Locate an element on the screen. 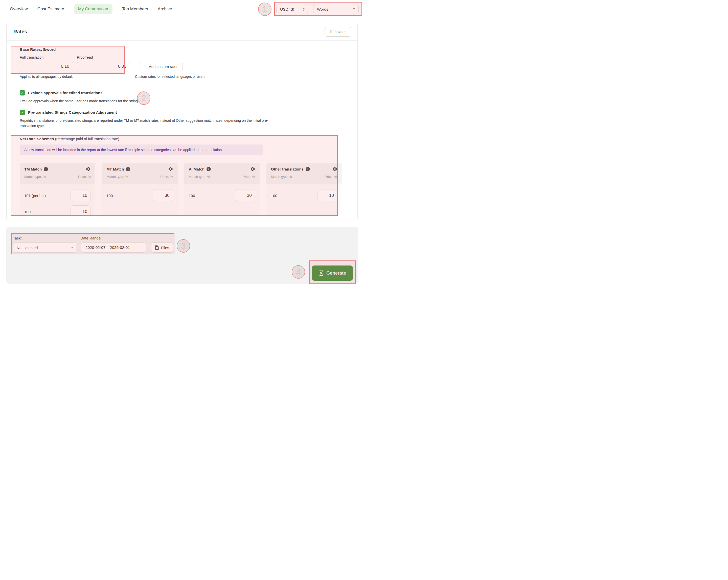 Image resolution: width=728 pixels, height=580 pixels. generate-button: Generate is located at coordinates (332, 273).